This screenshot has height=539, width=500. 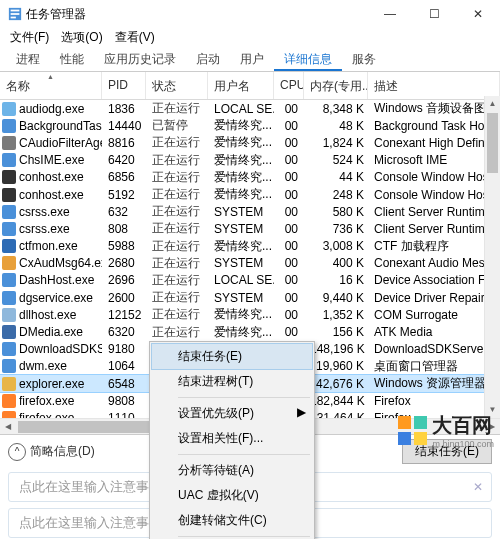 What do you see at coordinates (44, 229) in the screenshot?
I see `process-name: csrss.exe` at bounding box center [44, 229].